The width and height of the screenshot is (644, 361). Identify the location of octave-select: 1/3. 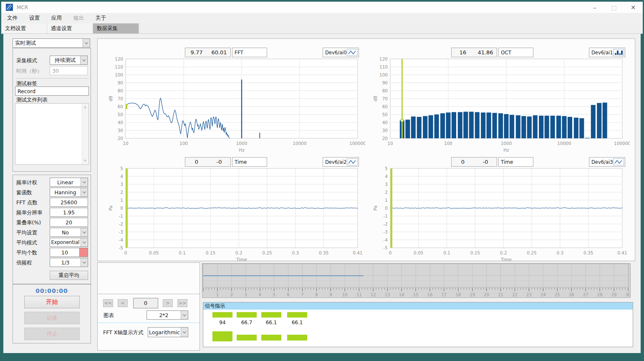
(69, 262).